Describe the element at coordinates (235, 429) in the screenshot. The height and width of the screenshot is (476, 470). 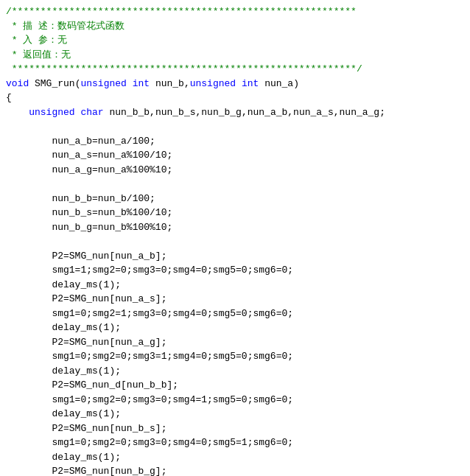
I see `code-line: P2=SMG_nun[nun_b_s];` at that location.